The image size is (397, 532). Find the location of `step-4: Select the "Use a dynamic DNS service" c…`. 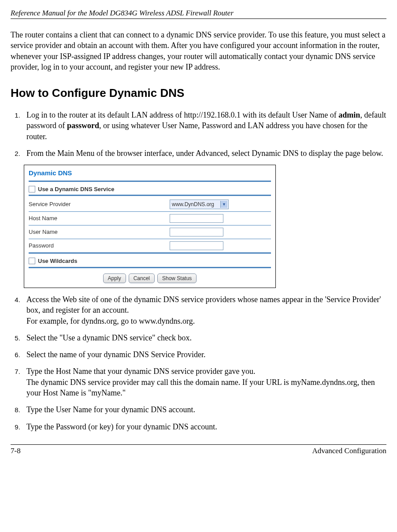

step-4: Select the "Use a dynamic DNS service" c… is located at coordinates (204, 338).